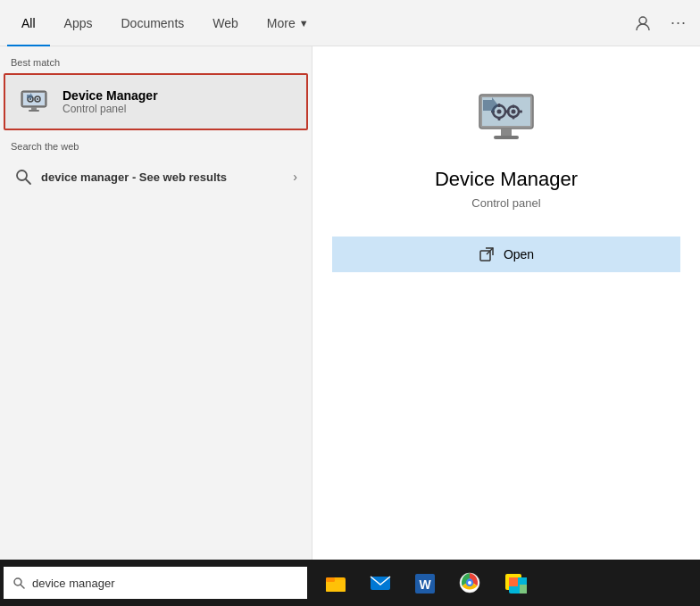 The image size is (700, 606). I want to click on person-icon, so click(643, 23).